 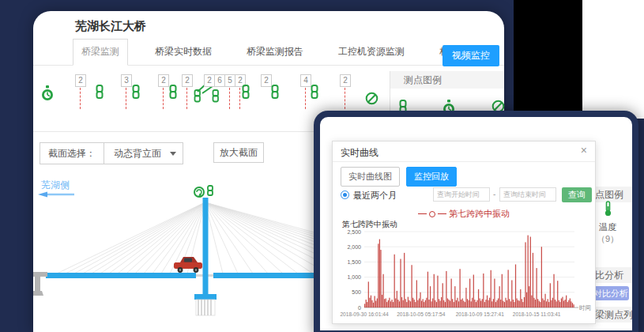 I want to click on query-button: 查询, so click(x=577, y=194).